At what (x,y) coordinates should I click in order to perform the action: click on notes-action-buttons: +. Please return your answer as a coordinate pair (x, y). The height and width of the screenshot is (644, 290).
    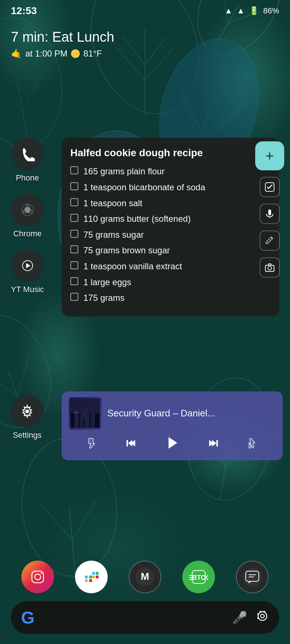
    Looking at the image, I should click on (270, 209).